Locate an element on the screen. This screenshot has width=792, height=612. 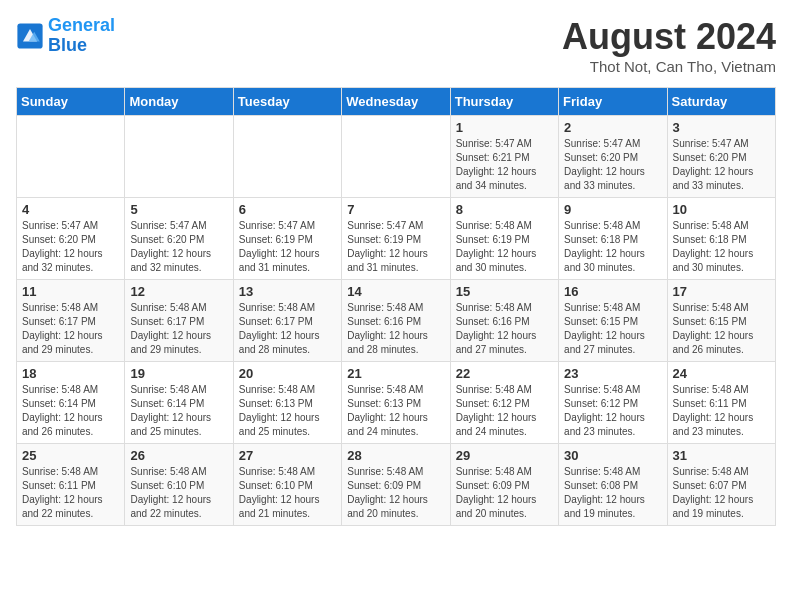
calendar-week-row: 4Sunrise: 5:47 AM Sunset: 6:20 PM Daylig… is located at coordinates (396, 239).